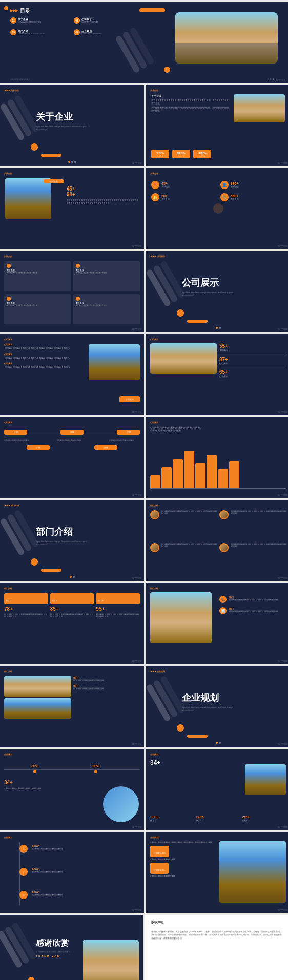  I want to click on dept-title-content: 部门介绍 Input the data here,change the pict…, so click(61, 535).